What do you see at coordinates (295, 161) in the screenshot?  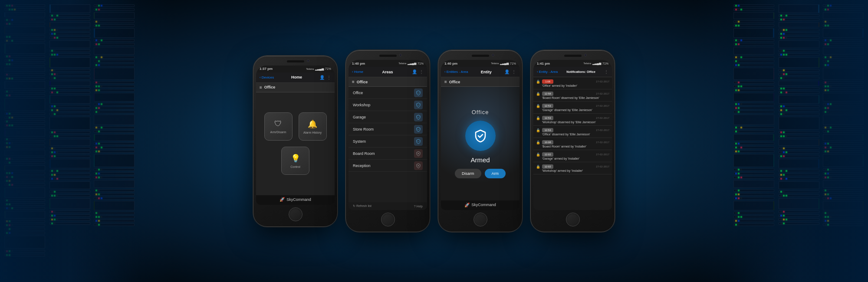 I see `phone-1-row-2: 💡 Control` at bounding box center [295, 161].